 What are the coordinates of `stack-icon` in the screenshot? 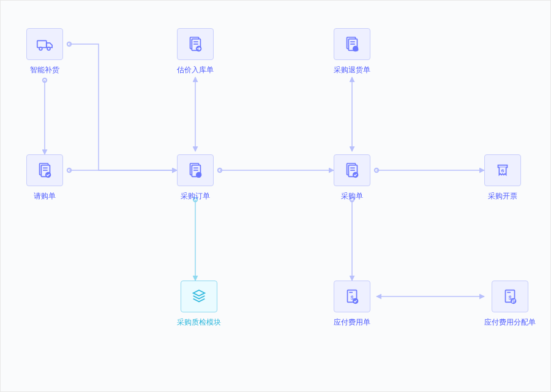 It's located at (199, 296).